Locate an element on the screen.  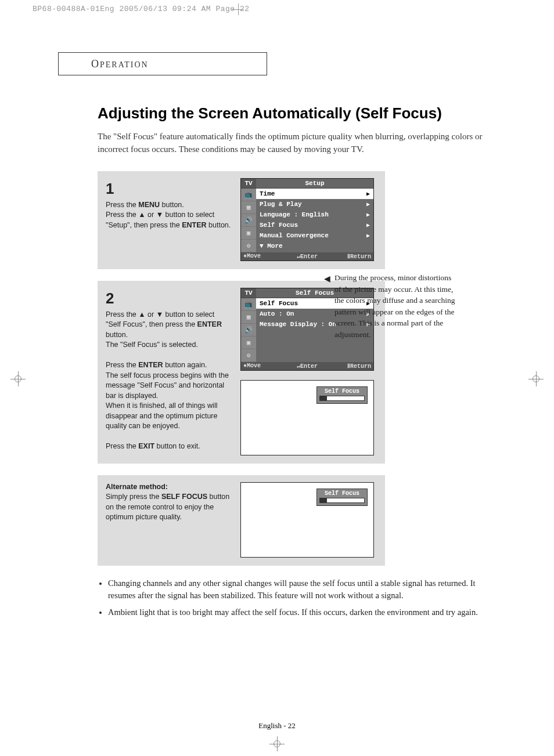
section-header: OPERATION is located at coordinates (163, 64).